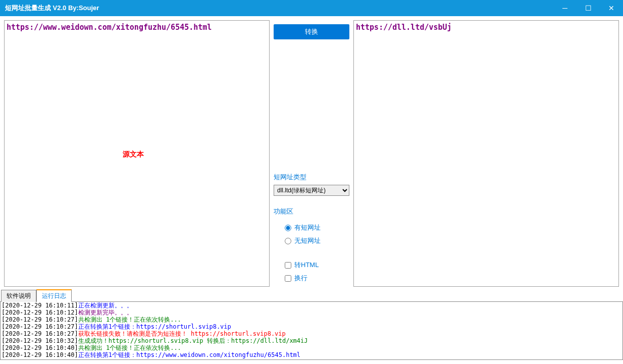 The width and height of the screenshot is (623, 364). I want to click on source-label: 源文本, so click(133, 154).